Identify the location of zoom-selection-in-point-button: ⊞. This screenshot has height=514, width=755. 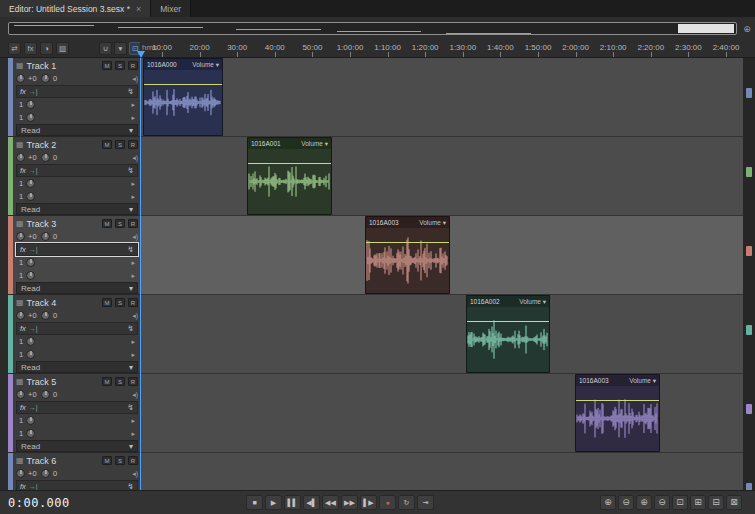
(698, 502).